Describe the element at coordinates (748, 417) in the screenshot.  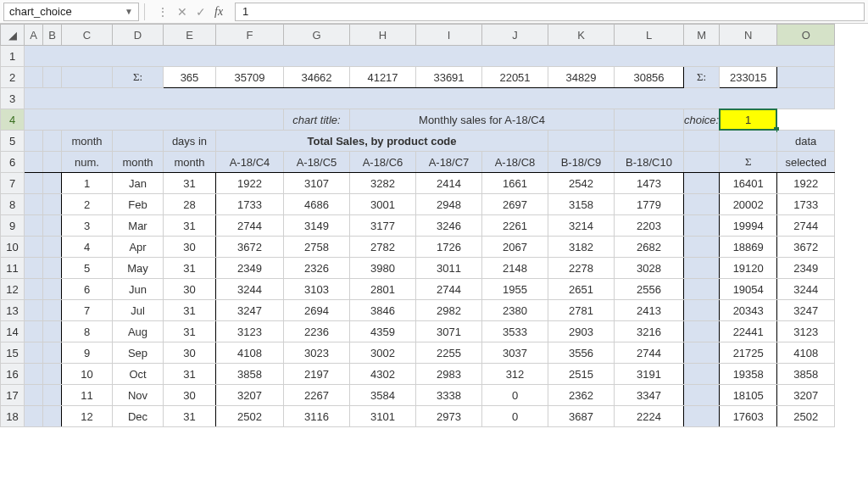
I see `cell-sigma: 17603` at that location.